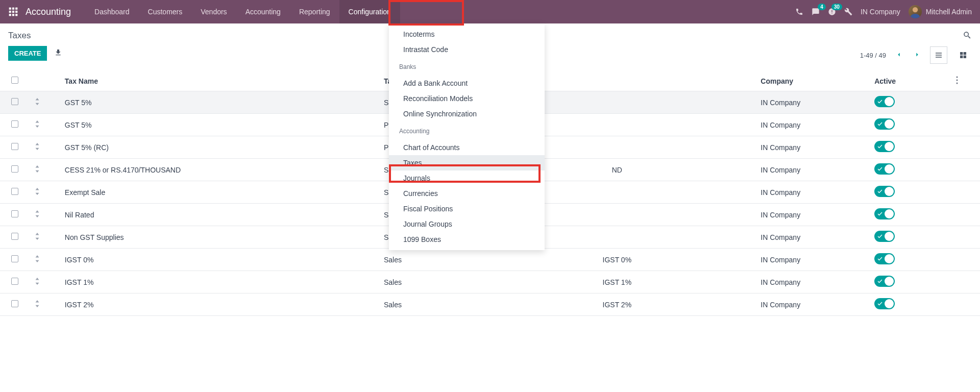 The image size is (980, 392). I want to click on list-view-button, so click(939, 55).